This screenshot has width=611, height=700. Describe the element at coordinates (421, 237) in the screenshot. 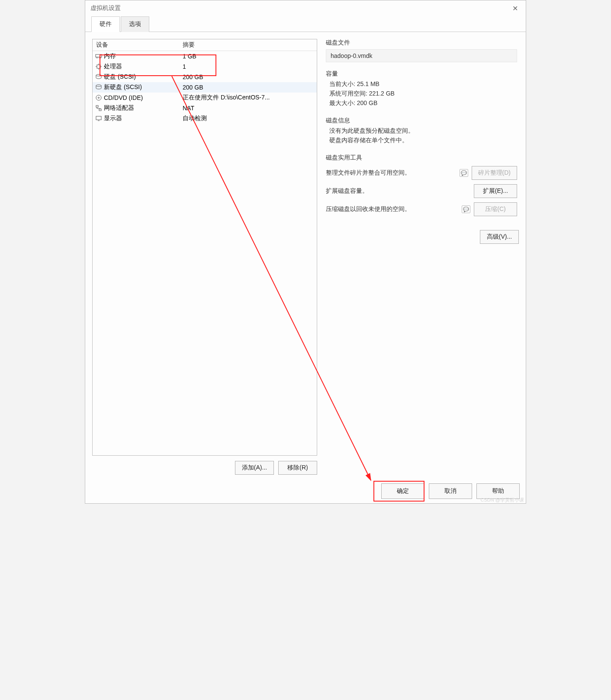

I see `advanced-row: 高级(V)...` at that location.